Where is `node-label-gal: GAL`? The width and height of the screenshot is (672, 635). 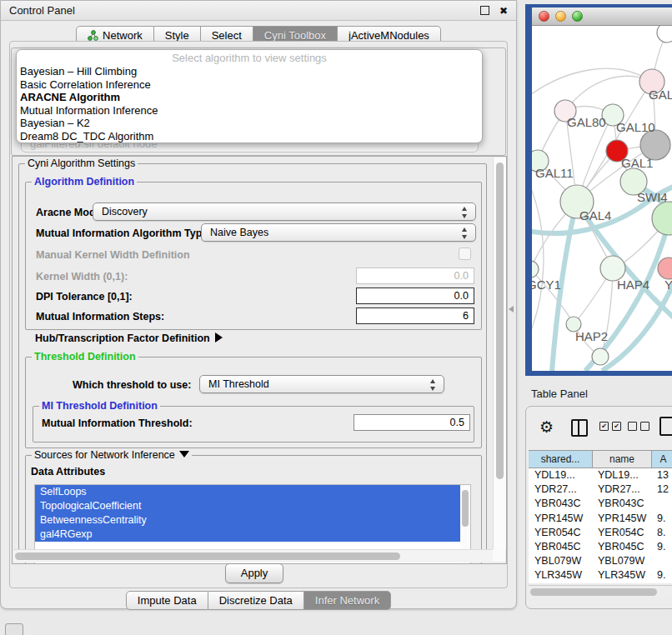
node-label-gal: GAL is located at coordinates (660, 95).